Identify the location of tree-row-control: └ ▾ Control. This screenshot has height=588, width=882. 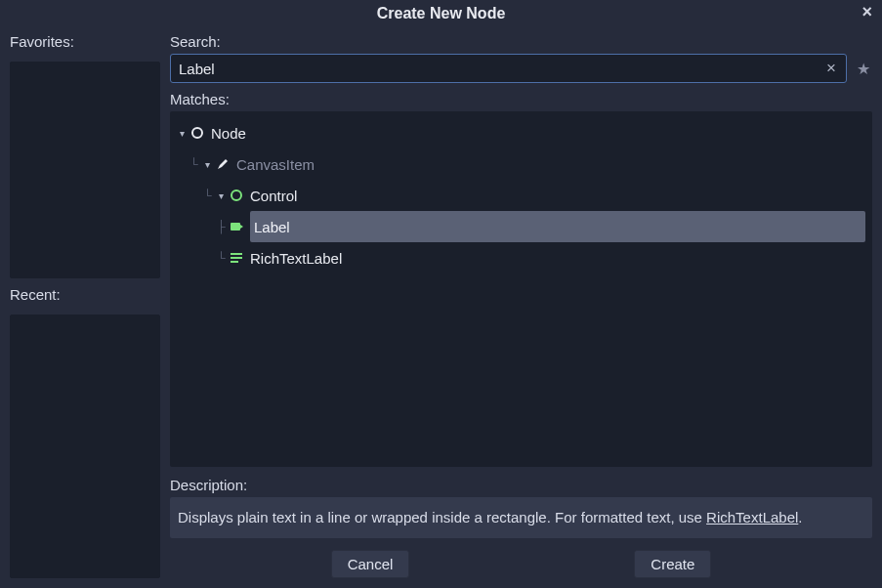
(523, 195).